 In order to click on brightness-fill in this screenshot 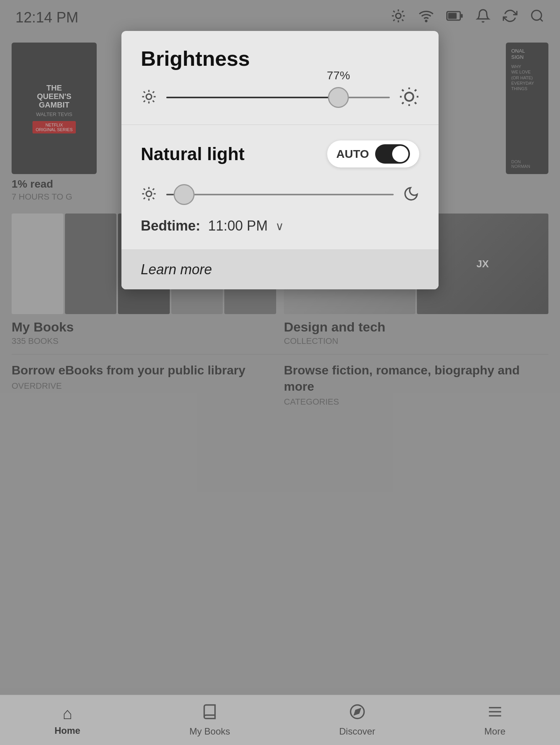, I will do `click(252, 97)`.